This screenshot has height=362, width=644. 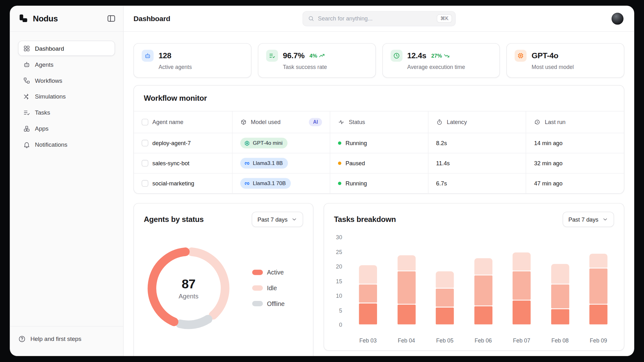 What do you see at coordinates (194, 322) in the screenshot?
I see `donut-segment-offline` at bounding box center [194, 322].